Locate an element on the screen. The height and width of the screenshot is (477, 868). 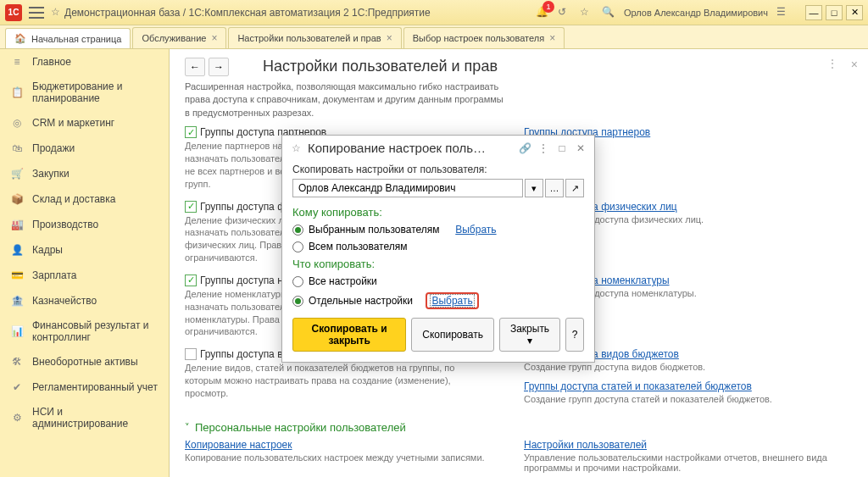
tab-user-settings: Настройки пользователей и прав× is located at coordinates (314, 37).